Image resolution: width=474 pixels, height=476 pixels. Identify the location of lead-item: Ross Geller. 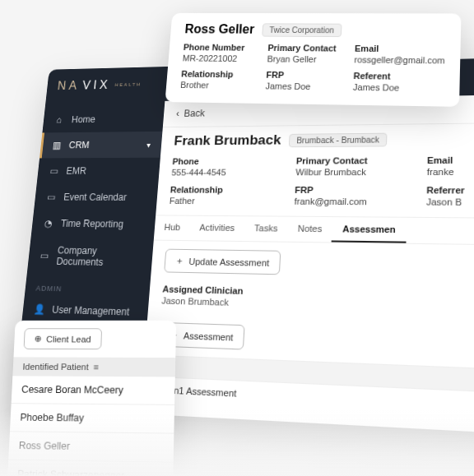
(91, 447).